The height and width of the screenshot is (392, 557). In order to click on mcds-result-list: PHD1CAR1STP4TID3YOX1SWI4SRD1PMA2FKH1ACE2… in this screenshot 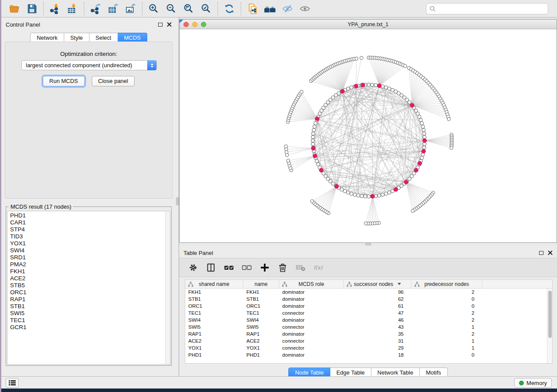, I will do `click(89, 288)`.